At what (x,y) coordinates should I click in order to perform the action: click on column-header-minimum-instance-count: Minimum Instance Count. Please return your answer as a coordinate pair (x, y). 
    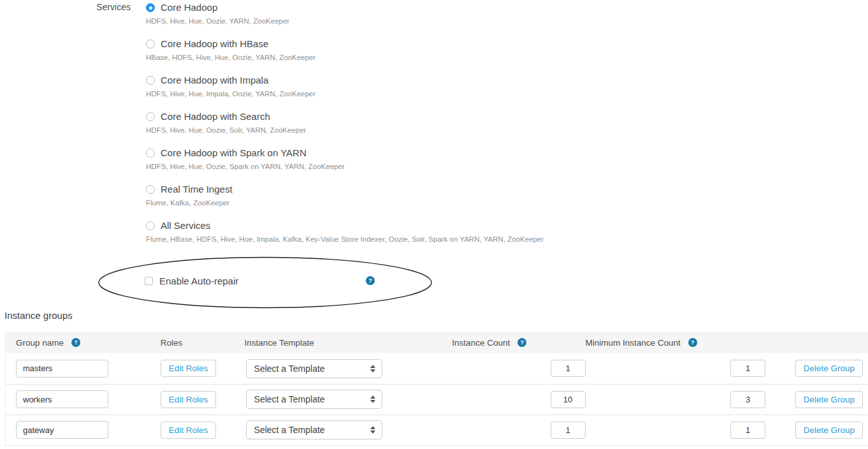
    Looking at the image, I should click on (633, 343).